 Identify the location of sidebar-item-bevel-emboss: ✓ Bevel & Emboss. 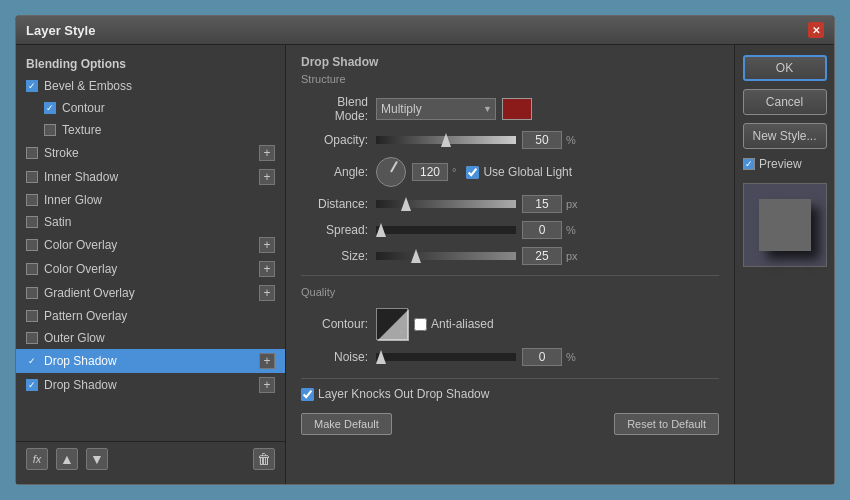
(150, 86).